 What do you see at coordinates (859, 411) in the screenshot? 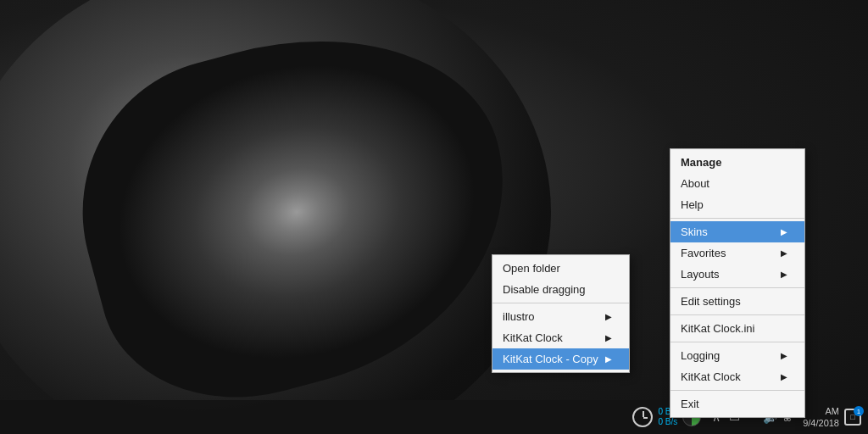
I see `notification-badge: 1` at bounding box center [859, 411].